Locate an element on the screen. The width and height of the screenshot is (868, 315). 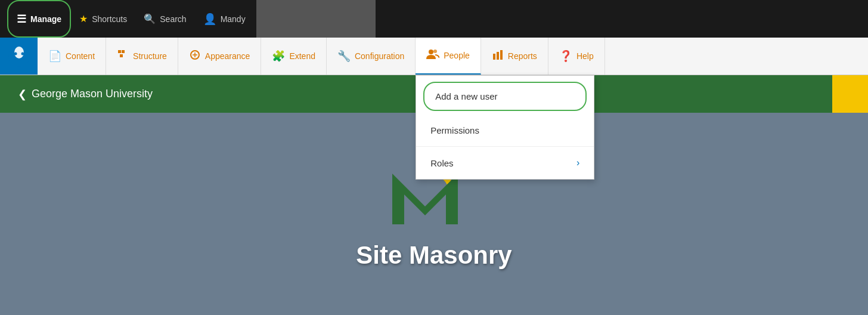
extend-label: Extend is located at coordinates (302, 56).